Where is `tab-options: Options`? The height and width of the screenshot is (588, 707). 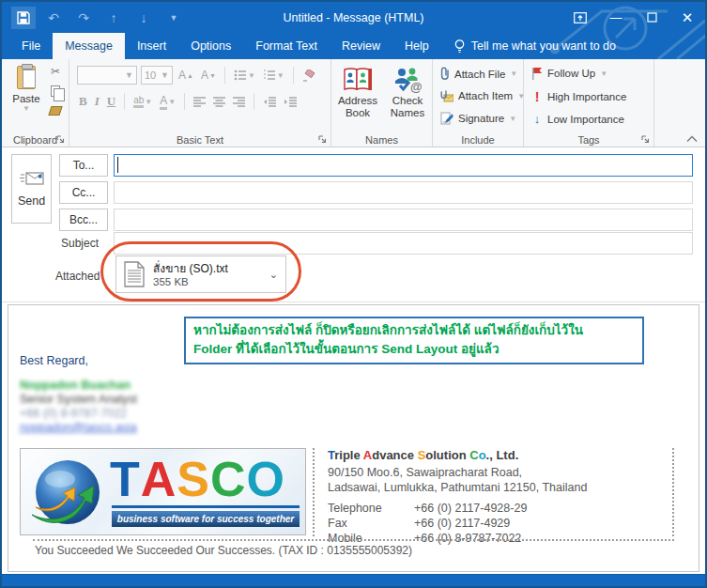 tab-options: Options is located at coordinates (210, 46).